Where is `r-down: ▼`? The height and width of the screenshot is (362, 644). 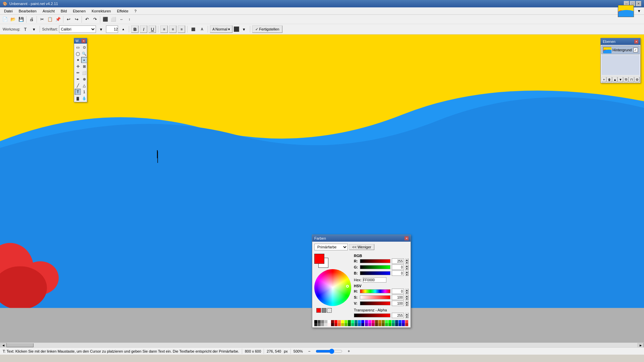 r-down: ▼ is located at coordinates (407, 262).